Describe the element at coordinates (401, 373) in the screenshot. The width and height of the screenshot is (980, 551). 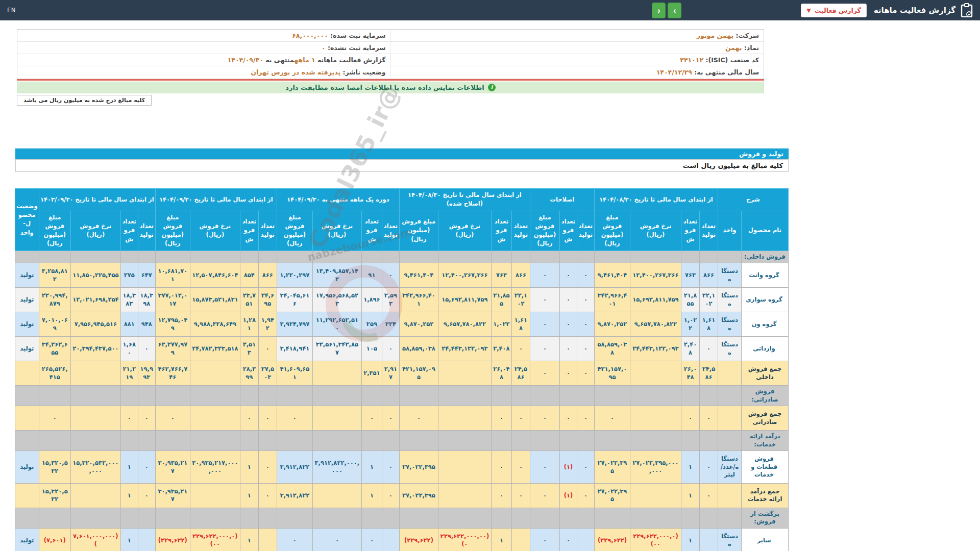
I see `table-row-total: جمع فروش داخلی۲۴,۵۸۶۲۶,۰۴۸۴۲۱,۱۵۷,۰۹۵۰۰۰…` at that location.